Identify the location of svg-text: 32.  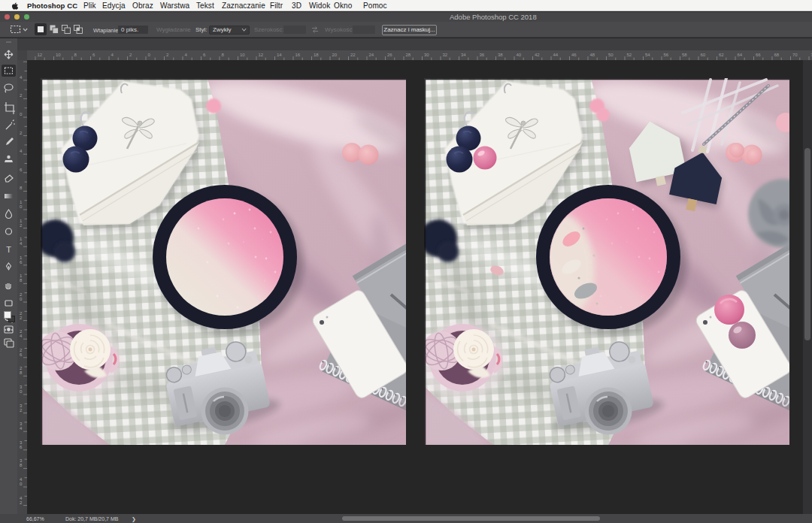
(445, 55).